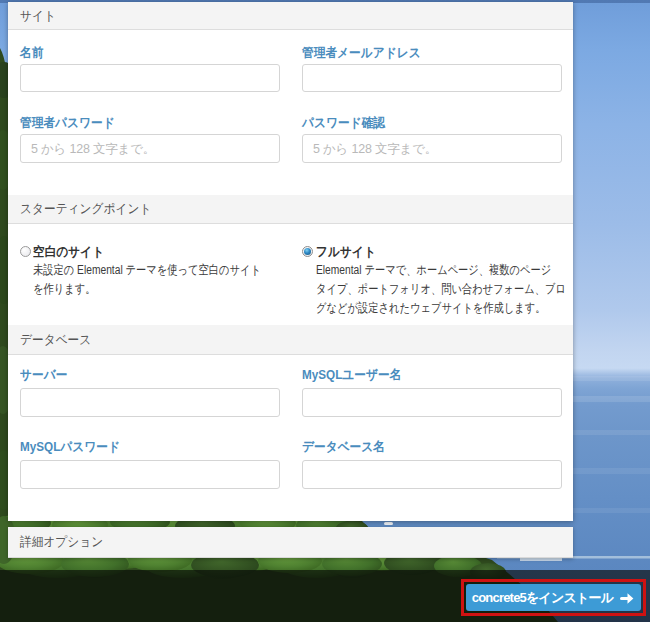 The height and width of the screenshot is (622, 650). I want to click on name-label: 名前, so click(142, 52).